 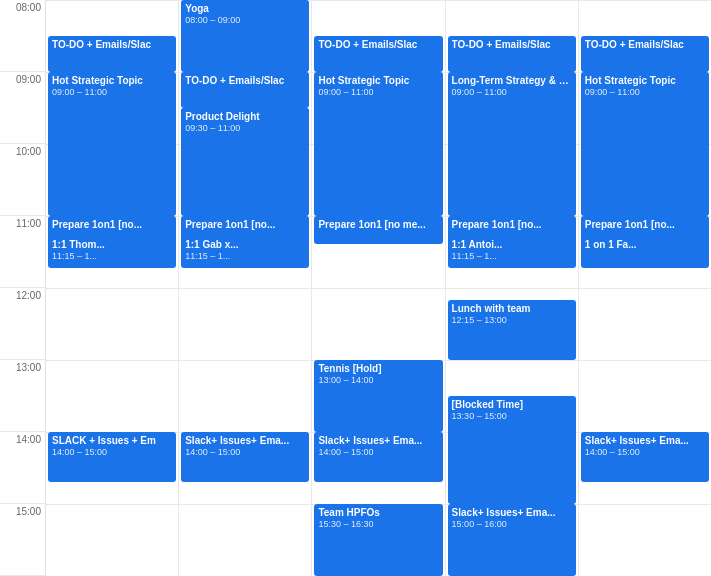 What do you see at coordinates (378, 368) in the screenshot?
I see `event-title: Tennis [Hold]` at bounding box center [378, 368].